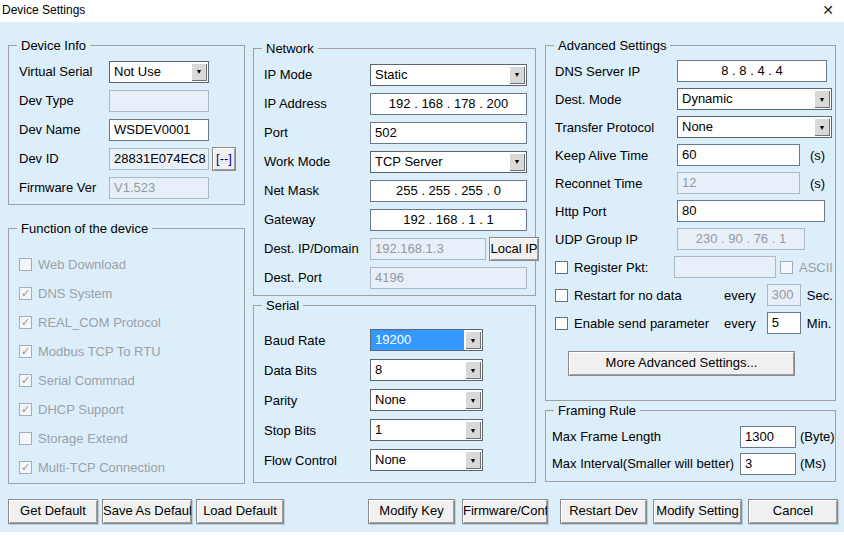 The image size is (844, 540). Describe the element at coordinates (317, 74) in the screenshot. I see `ip-mode-label: IP Mode` at that location.